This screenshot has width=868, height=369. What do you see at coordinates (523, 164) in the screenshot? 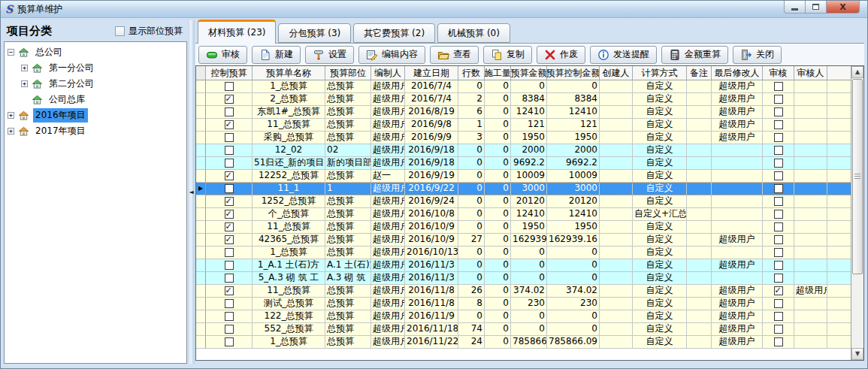
I see `table-row-7: 51归还_新的项目新的项目部位超级用户2016/9/18009692.29692…` at bounding box center [523, 164].